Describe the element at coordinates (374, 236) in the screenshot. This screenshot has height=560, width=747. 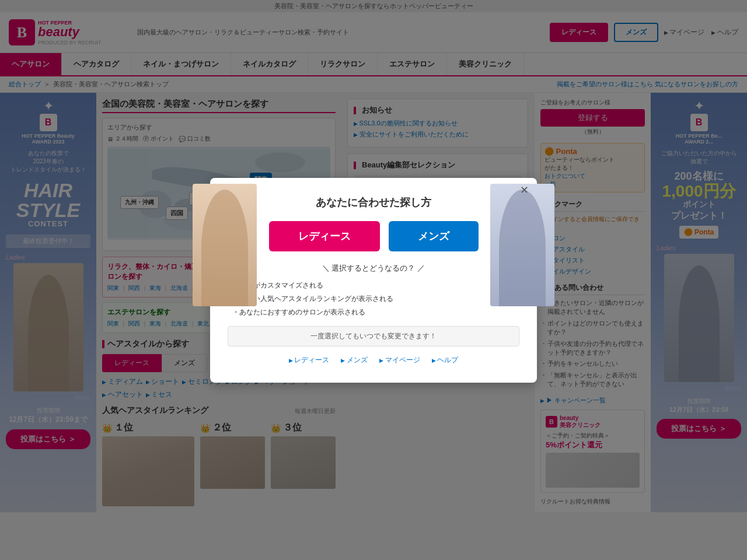
I see `modal-gender-buttons: レディース メンズ` at that location.